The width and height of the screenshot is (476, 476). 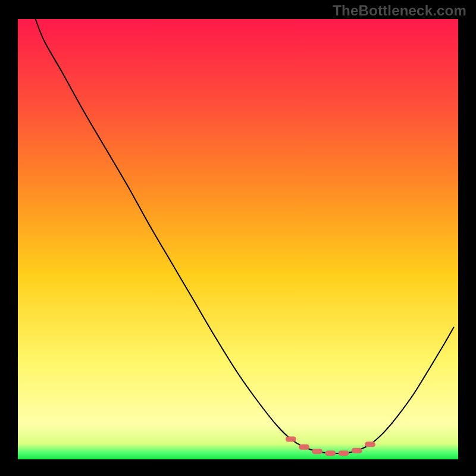 I want to click on watermark-text: TheBottleneck.com, so click(x=400, y=11).